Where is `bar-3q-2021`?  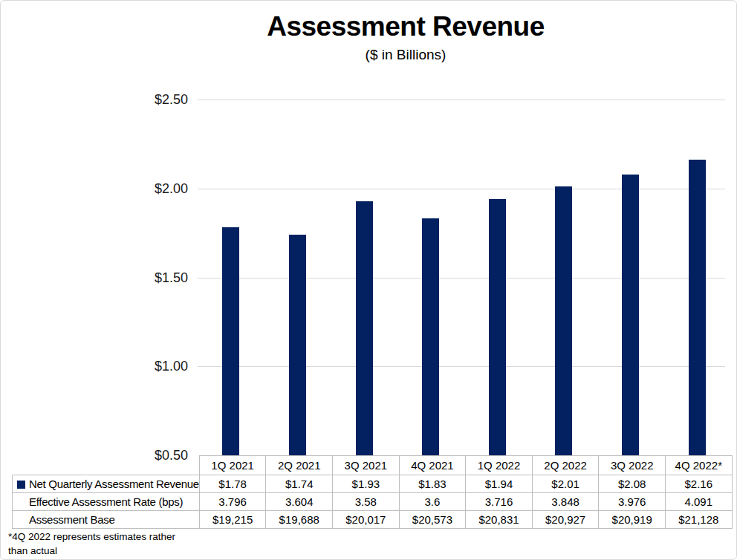
bar-3q-2021 is located at coordinates (364, 328).